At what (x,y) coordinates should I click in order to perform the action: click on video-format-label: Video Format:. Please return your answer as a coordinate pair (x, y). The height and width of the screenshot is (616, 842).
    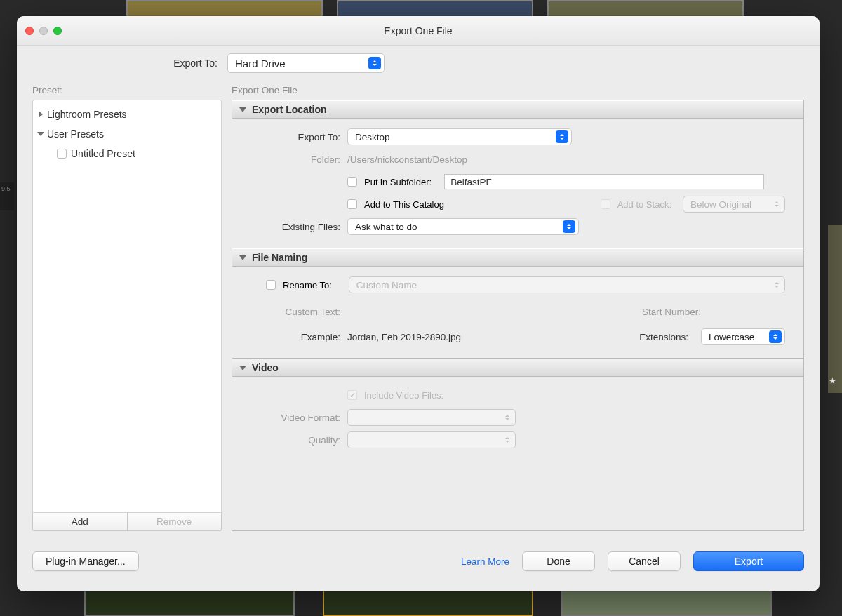
    Looking at the image, I should click on (295, 418).